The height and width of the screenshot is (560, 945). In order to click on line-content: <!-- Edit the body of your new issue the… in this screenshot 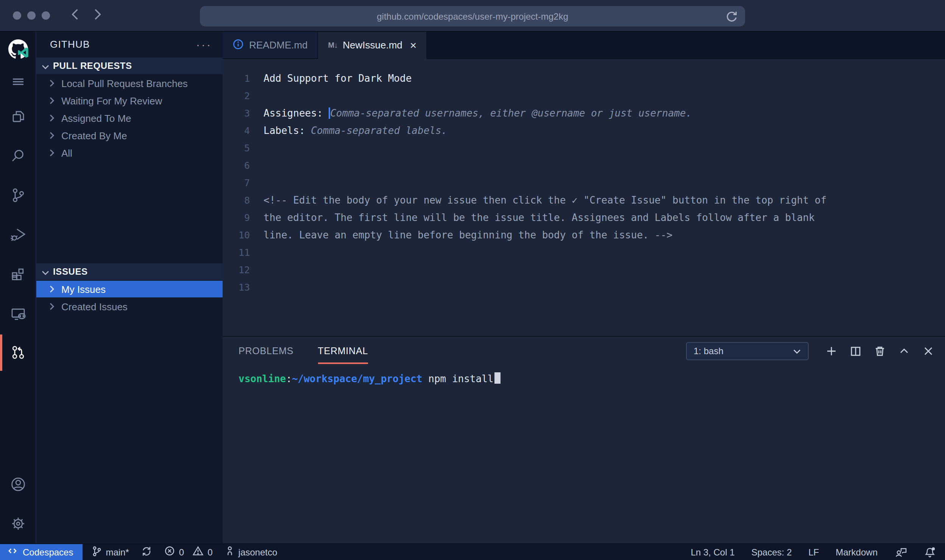, I will do `click(545, 200)`.